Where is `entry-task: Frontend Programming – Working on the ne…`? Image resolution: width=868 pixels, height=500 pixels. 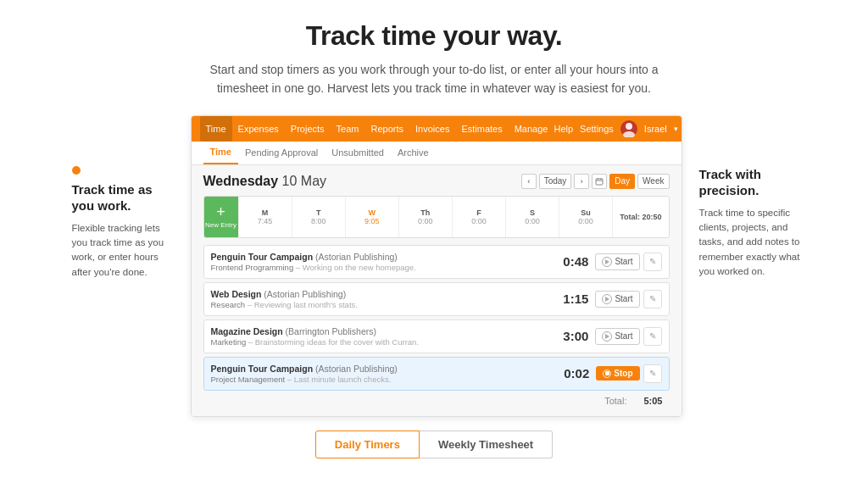 entry-task: Frontend Programming – Working on the ne… is located at coordinates (383, 268).